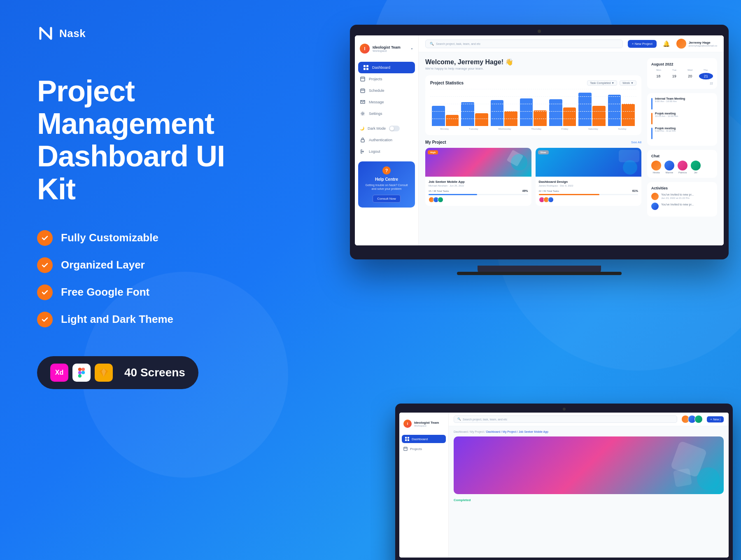  I want to click on chat-name-jer: Jer, so click(696, 173).